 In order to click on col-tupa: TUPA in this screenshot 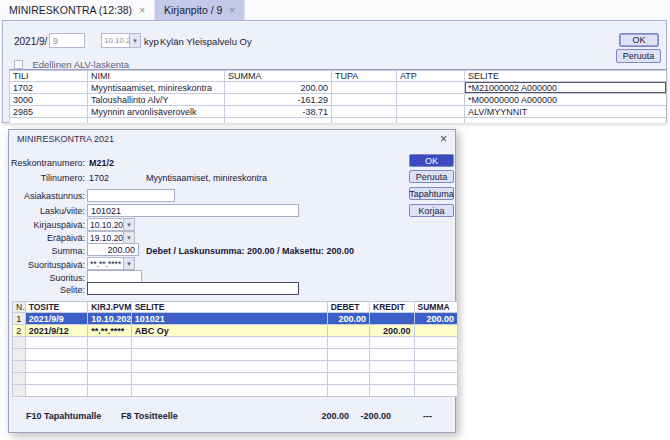, I will do `click(364, 76)`.